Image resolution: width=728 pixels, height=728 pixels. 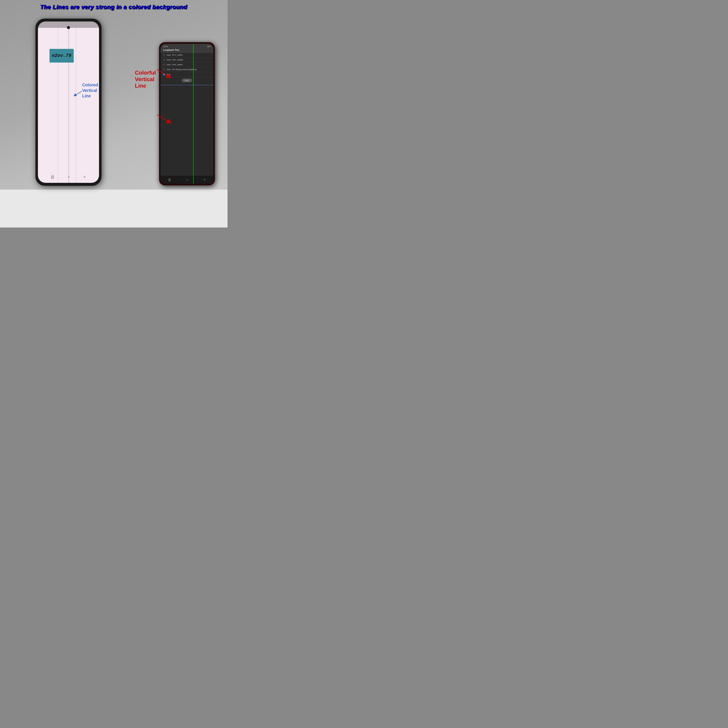 What do you see at coordinates (164, 119) in the screenshot?
I see `right-arrow-bottom` at bounding box center [164, 119].